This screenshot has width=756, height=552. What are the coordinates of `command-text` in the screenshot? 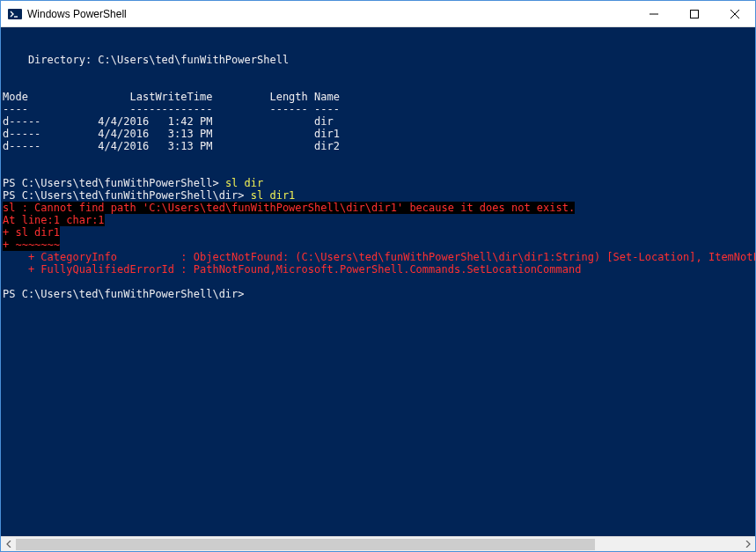 It's located at (248, 294).